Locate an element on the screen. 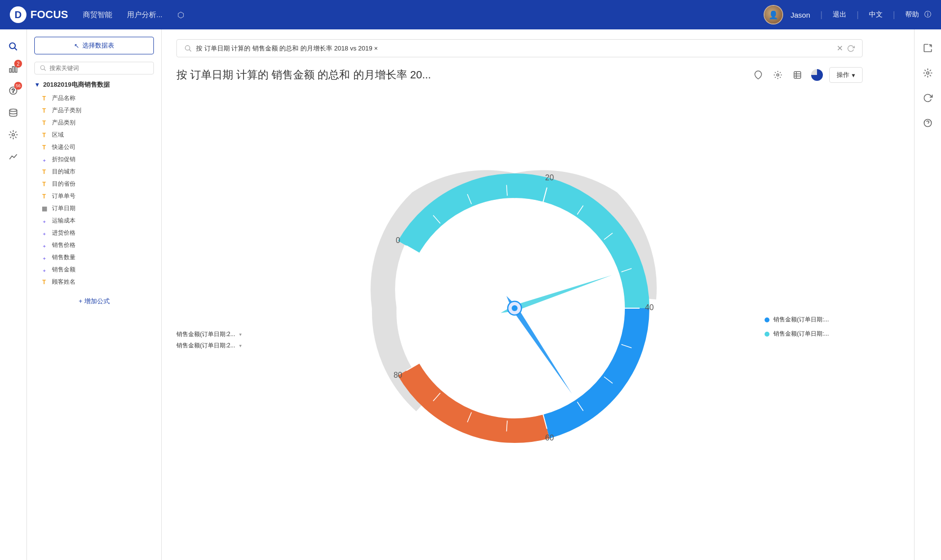  chart-left-labels: 销售金额(订单日期:2... ▾ 销售金额(订单日期:2... ▾ is located at coordinates (221, 222).